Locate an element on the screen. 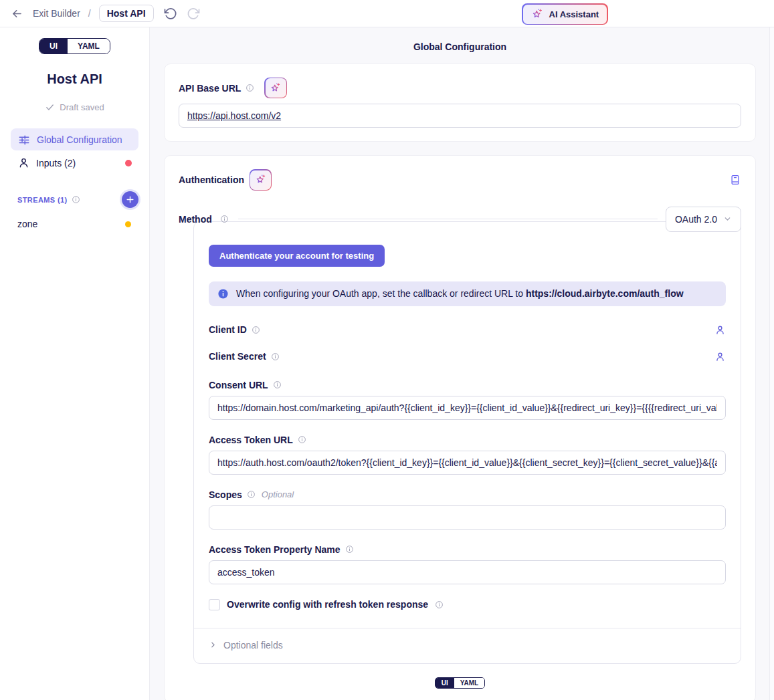 The width and height of the screenshot is (774, 700). ai-assist-authentication-button is located at coordinates (261, 179).